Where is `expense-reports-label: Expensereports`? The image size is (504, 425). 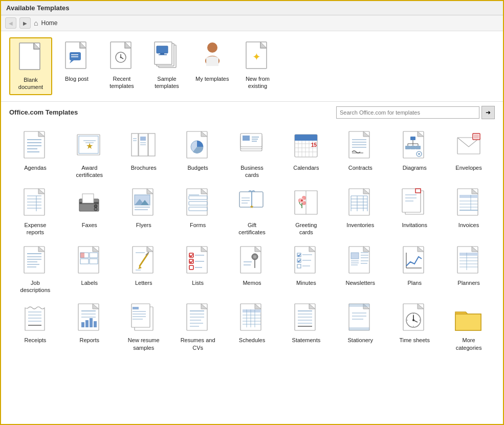 expense-reports-label: Expensereports is located at coordinates (36, 229).